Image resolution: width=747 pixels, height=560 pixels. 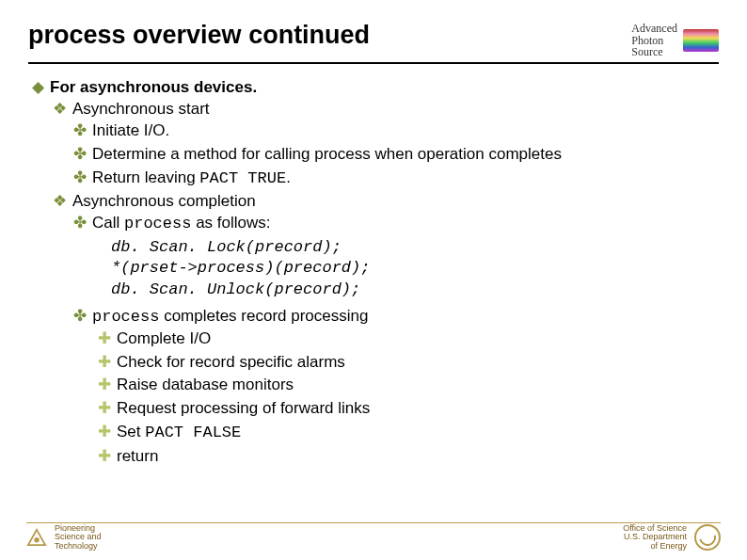 I want to click on bullet-text: For asynchronous devices., so click(x=153, y=87).